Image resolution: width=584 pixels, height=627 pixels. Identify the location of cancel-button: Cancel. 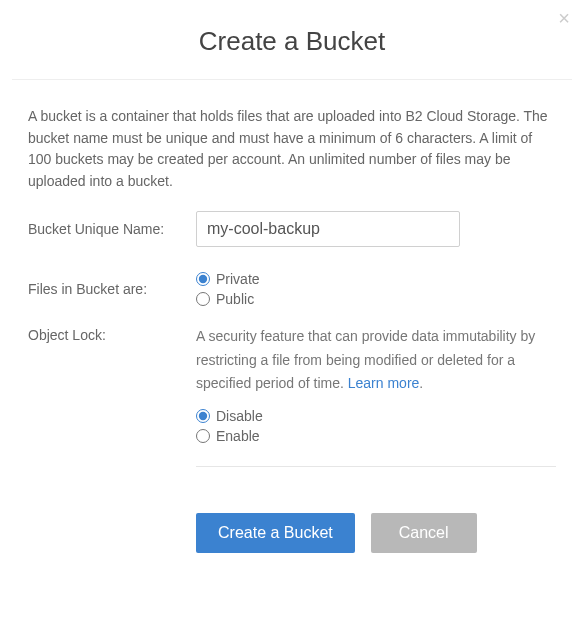
(424, 533).